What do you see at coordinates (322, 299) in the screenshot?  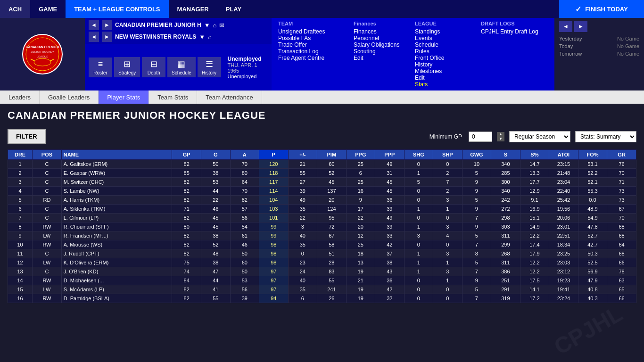 I see `table-row: 16RWD. Partridge (BSLA)82553994626193200…` at bounding box center [322, 299].